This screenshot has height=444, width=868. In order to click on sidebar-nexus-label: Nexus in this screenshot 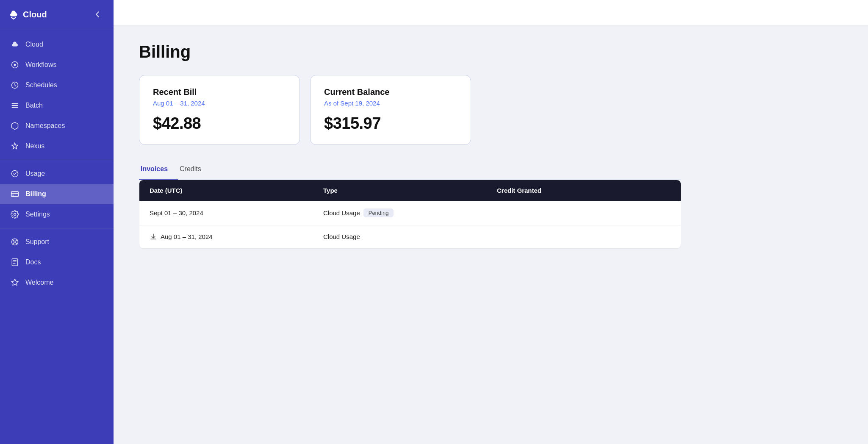, I will do `click(35, 146)`.